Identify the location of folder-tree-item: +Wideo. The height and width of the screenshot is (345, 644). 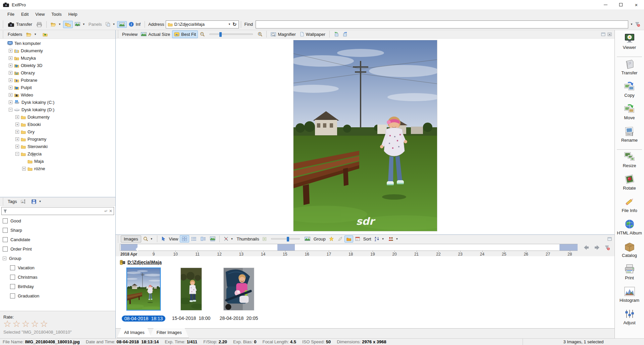
(58, 95).